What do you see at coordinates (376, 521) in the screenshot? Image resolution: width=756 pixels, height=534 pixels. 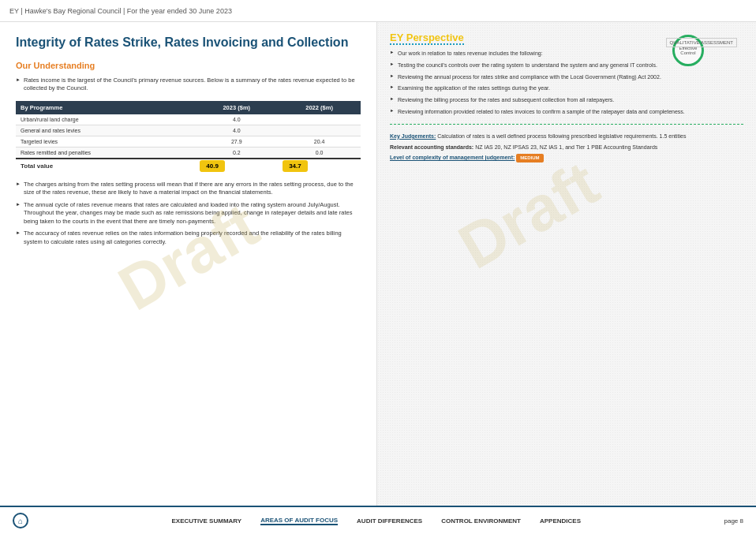 I see `footer-nav: EXECUTIVE SUMMARY AREAS OF AUDIT FOCUS A…` at bounding box center [376, 521].